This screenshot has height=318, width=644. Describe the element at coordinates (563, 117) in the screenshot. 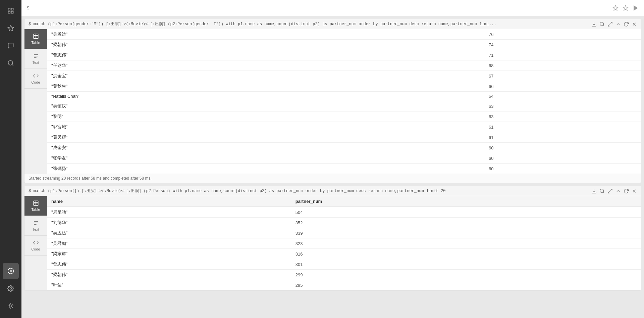

I see `cell-value: 63` at that location.